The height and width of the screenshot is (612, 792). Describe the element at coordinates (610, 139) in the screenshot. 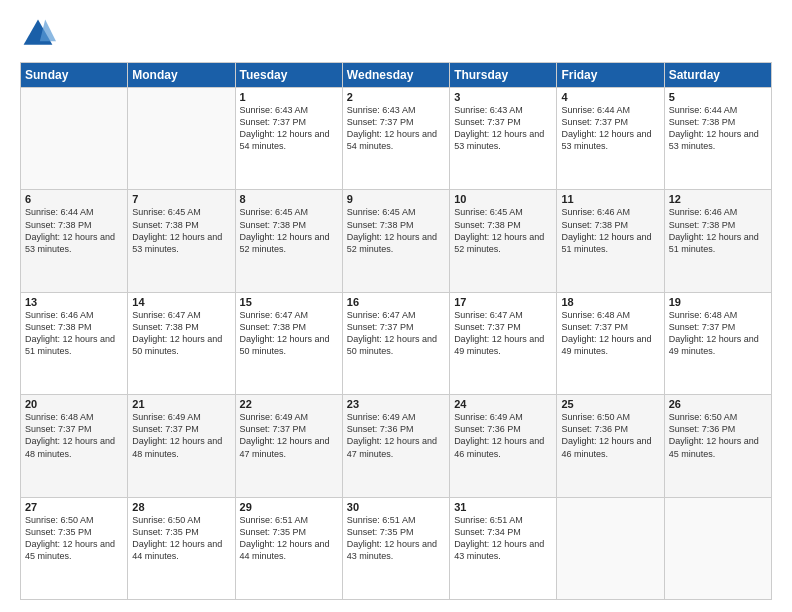

I see `calendar-cell: 4Sunrise: 6:44 AMSunset: 7:37 PMDaylight…` at that location.